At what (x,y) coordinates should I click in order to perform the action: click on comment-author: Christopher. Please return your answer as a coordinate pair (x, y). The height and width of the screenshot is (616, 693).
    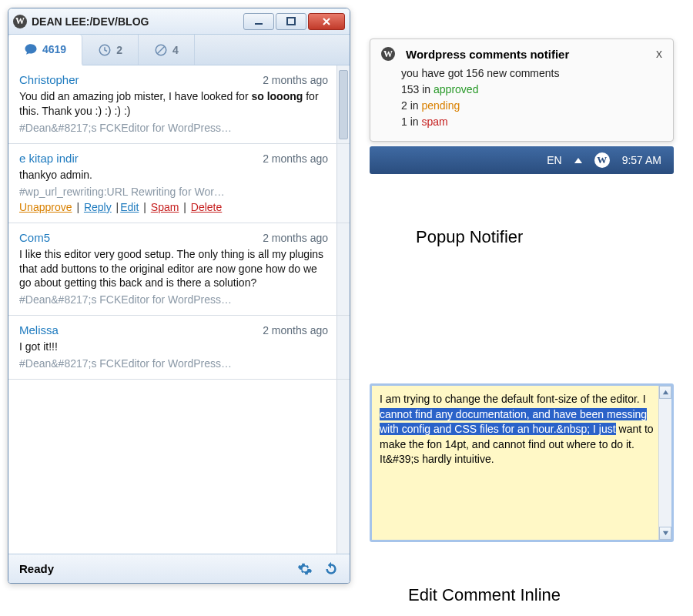
    Looking at the image, I should click on (49, 80).